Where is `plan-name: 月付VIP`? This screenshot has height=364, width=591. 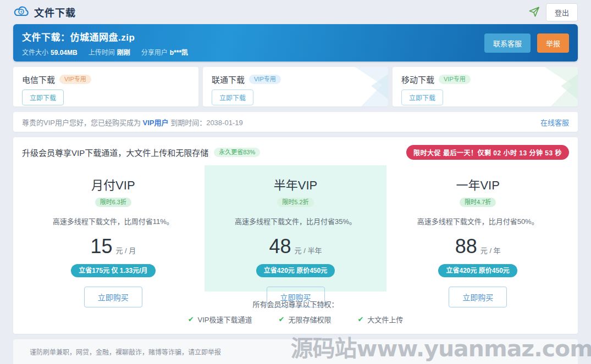
plan-name: 月付VIP is located at coordinates (113, 184).